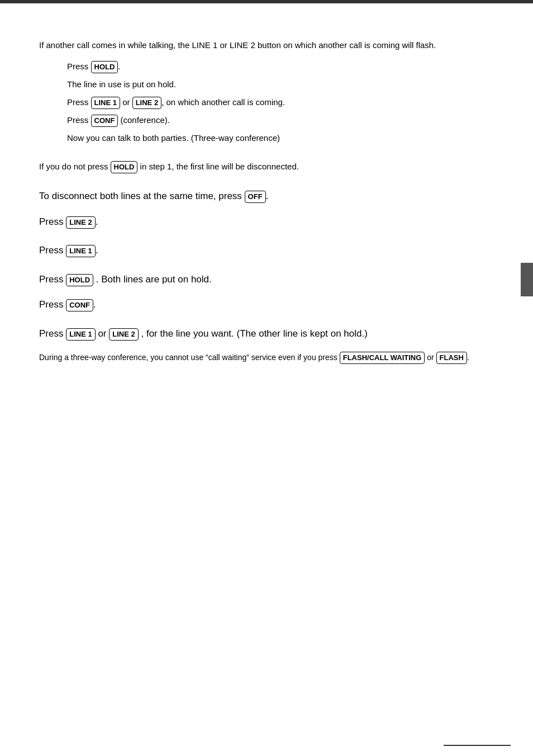 This screenshot has height=756, width=533. What do you see at coordinates (51, 280) in the screenshot?
I see `hold-both-prefix: Press` at bounding box center [51, 280].